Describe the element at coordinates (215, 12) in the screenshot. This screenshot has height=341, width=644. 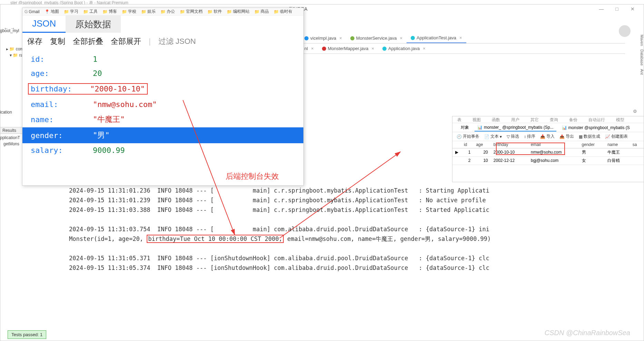
I see `bookmark-item: 📁 软件` at that location.